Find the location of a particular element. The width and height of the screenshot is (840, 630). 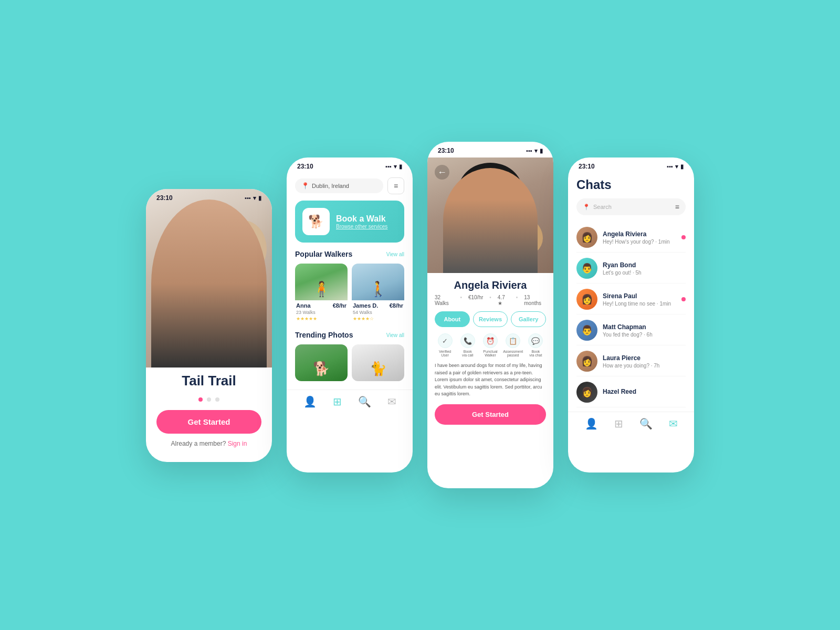

chat-item-angela: 👩 Angela Riviera Hey! How's your dog? · … is located at coordinates (631, 237).